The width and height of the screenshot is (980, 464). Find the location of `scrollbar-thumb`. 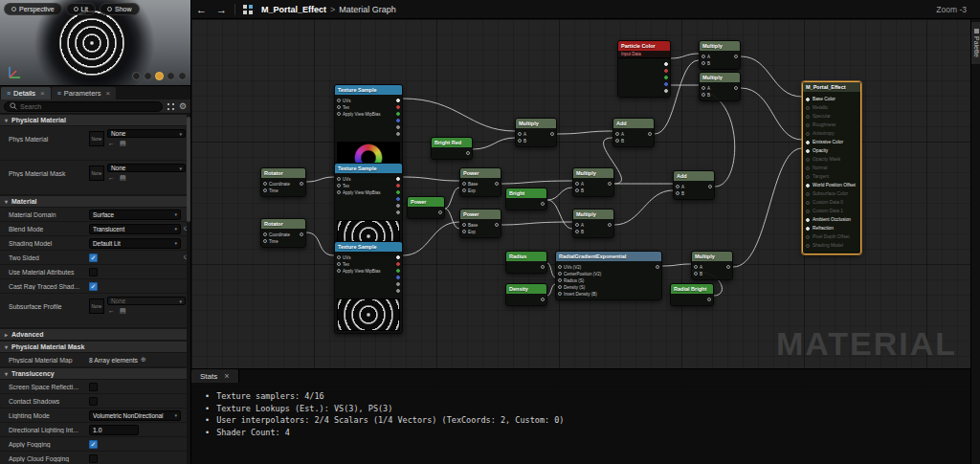

scrollbar-thumb is located at coordinates (189, 169).